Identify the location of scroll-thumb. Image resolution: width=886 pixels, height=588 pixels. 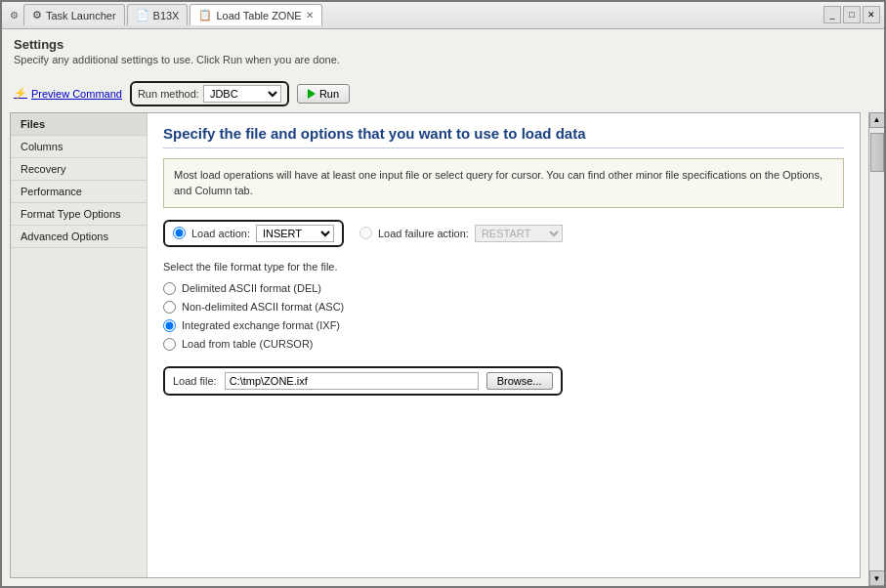
(877, 152).